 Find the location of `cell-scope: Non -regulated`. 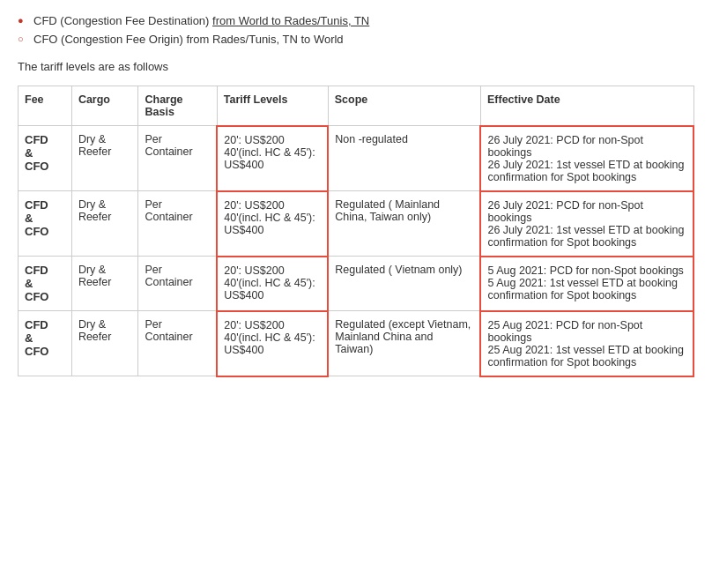

cell-scope: Non -regulated is located at coordinates (404, 159).